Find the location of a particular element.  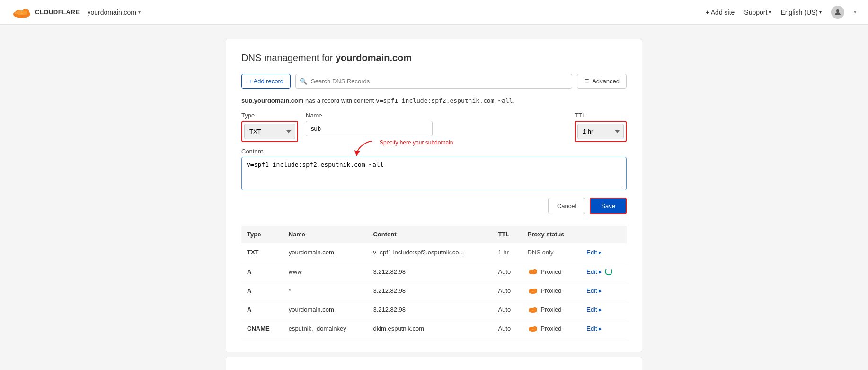

cancel-button: Cancel is located at coordinates (567, 206).